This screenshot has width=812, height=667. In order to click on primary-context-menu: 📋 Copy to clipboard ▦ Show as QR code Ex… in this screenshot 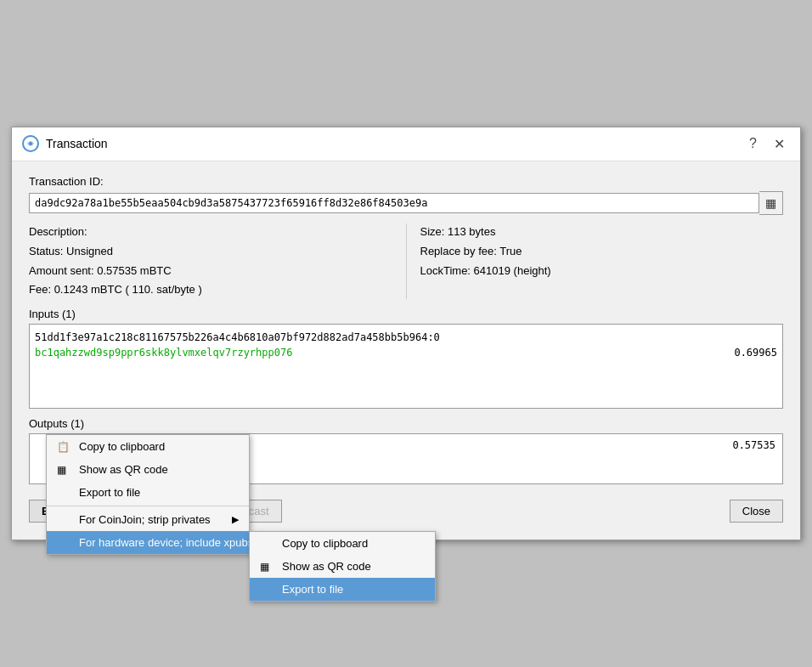, I will do `click(148, 495)`.